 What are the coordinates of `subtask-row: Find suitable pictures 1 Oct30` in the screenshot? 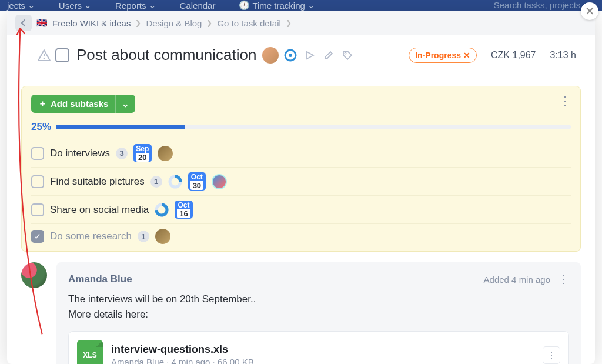 It's located at (301, 181).